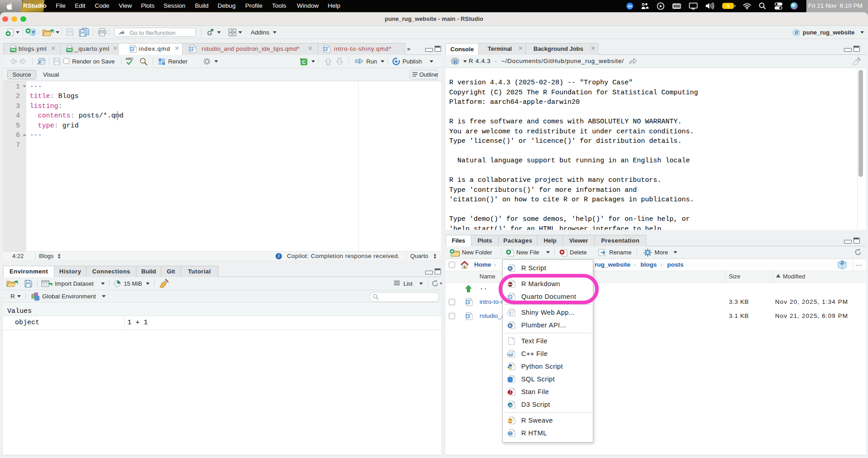  Describe the element at coordinates (304, 62) in the screenshot. I see `svg-text: C` at that location.